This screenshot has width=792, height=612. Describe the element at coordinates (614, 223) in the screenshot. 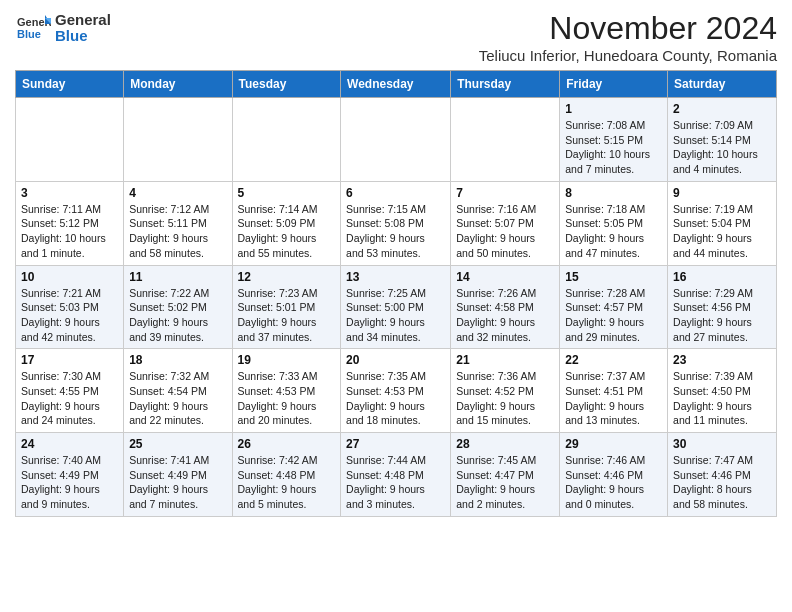

I see `calendar-cell: 8Sunrise: 7:18 AM Sunset: 5:05 PM Daylig…` at that location.